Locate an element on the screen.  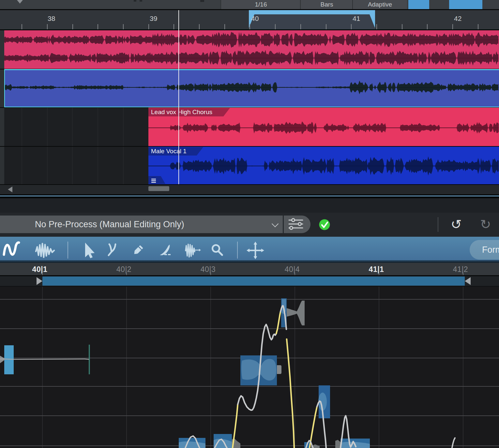
pointer-tool is located at coordinates (88, 248).